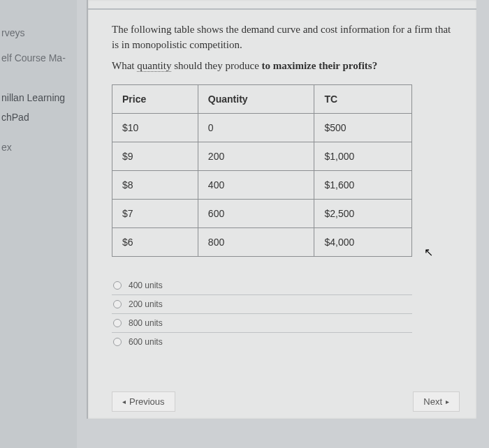 The width and height of the screenshot is (489, 448). What do you see at coordinates (263, 156) in the screenshot?
I see `table-row: $9 200 $1,000` at bounding box center [263, 156].